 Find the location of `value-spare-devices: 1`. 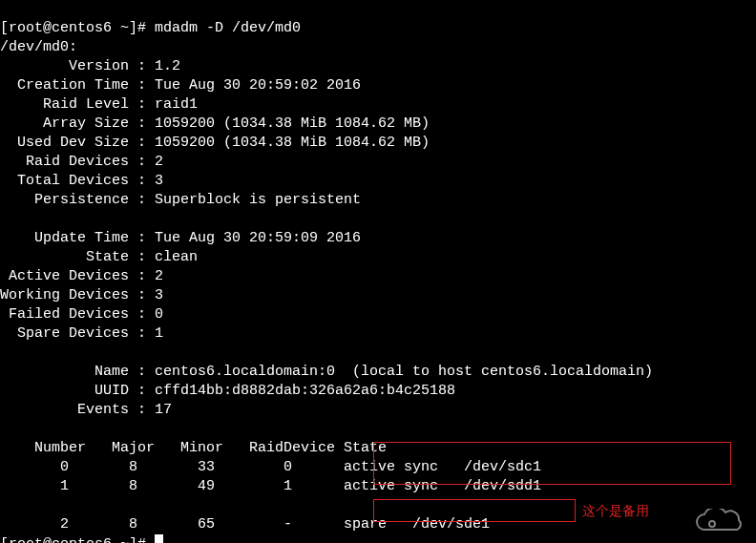

value-spare-devices: 1 is located at coordinates (158, 334).